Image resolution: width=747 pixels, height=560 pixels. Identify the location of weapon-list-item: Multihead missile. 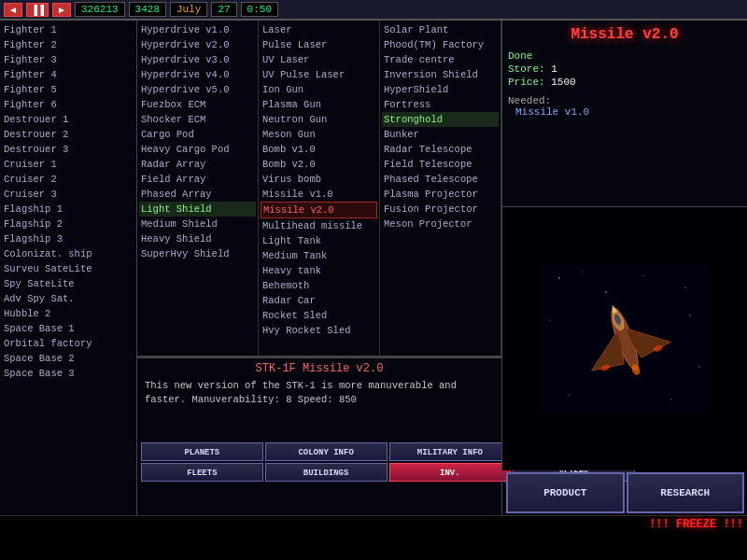
(319, 226).